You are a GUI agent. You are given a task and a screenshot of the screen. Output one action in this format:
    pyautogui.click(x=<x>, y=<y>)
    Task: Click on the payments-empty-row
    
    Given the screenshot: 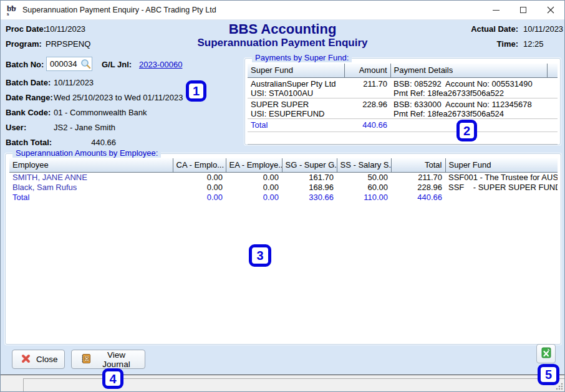 What is the action you would take?
    pyautogui.click(x=403, y=138)
    